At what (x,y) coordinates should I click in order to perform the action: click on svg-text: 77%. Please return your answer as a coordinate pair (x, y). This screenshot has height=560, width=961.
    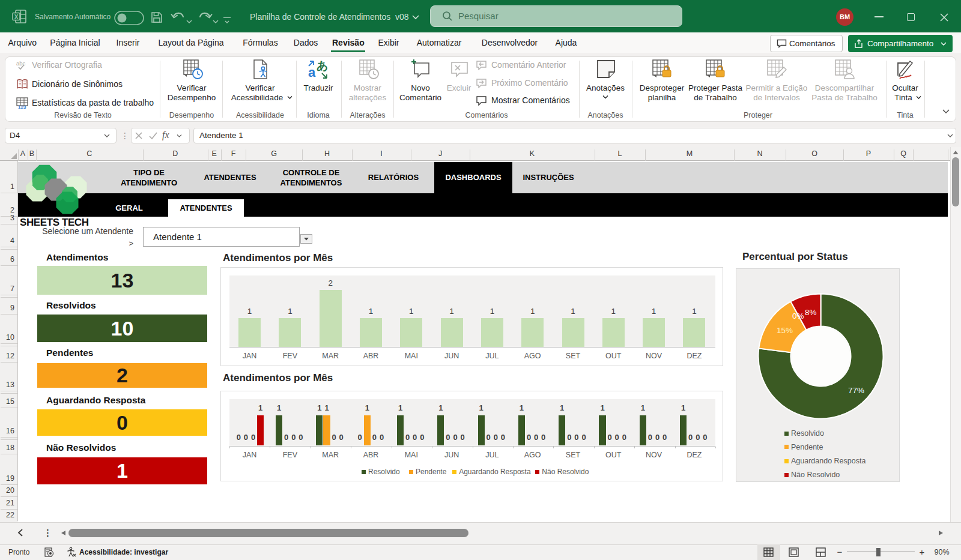
    Looking at the image, I should click on (856, 390).